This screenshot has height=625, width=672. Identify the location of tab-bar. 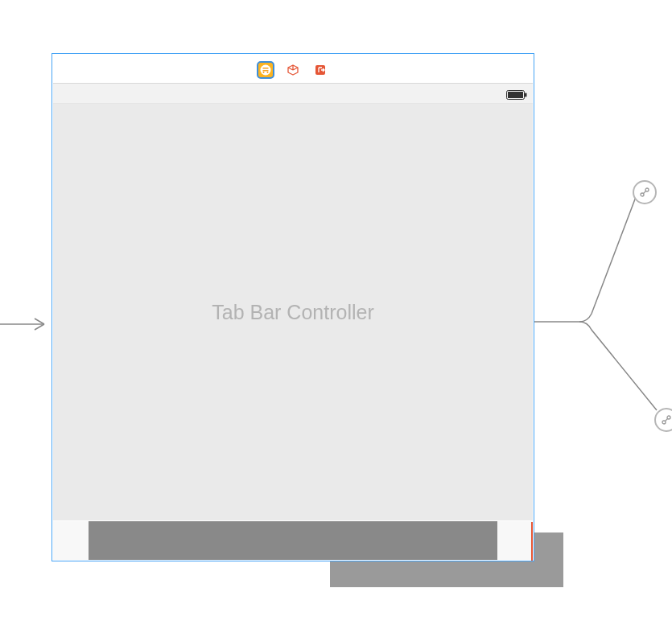
(293, 541).